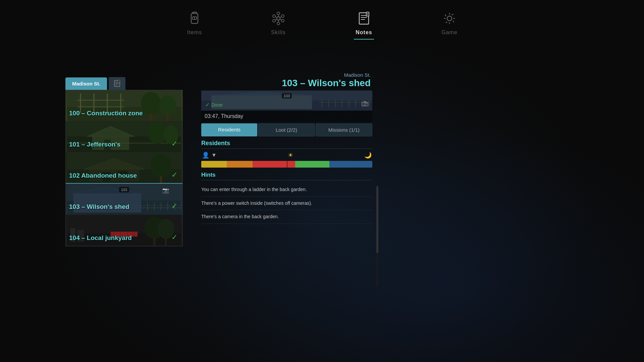  Describe the element at coordinates (106, 113) in the screenshot. I see `location-label-100: 100 – Construction zone` at that location.